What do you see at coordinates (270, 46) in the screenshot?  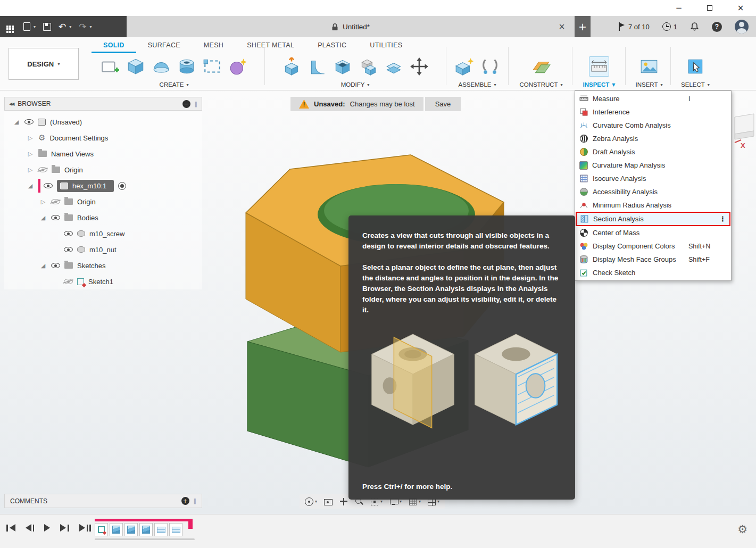 I see `tab-sheet-metal: SHEET METAL` at bounding box center [270, 46].